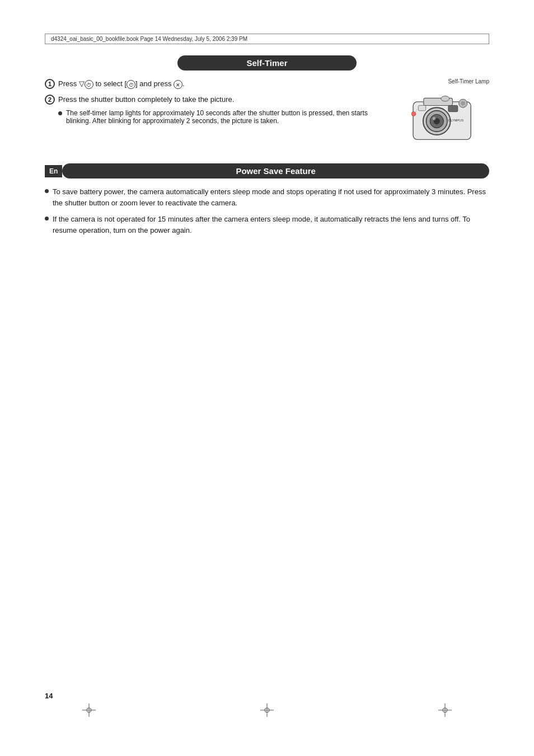 Image resolution: width=534 pixels, height=756 pixels. I want to click on sub-bullet: The self-timer lamp lights for approxima…, so click(223, 117).